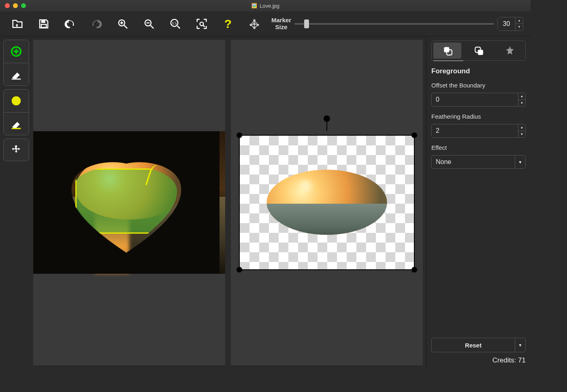  I want to click on reset-menu: ▼, so click(520, 345).